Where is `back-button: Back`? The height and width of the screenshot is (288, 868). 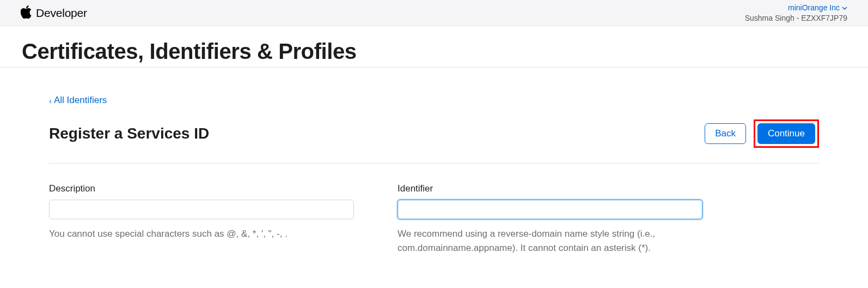 back-button: Back is located at coordinates (725, 134).